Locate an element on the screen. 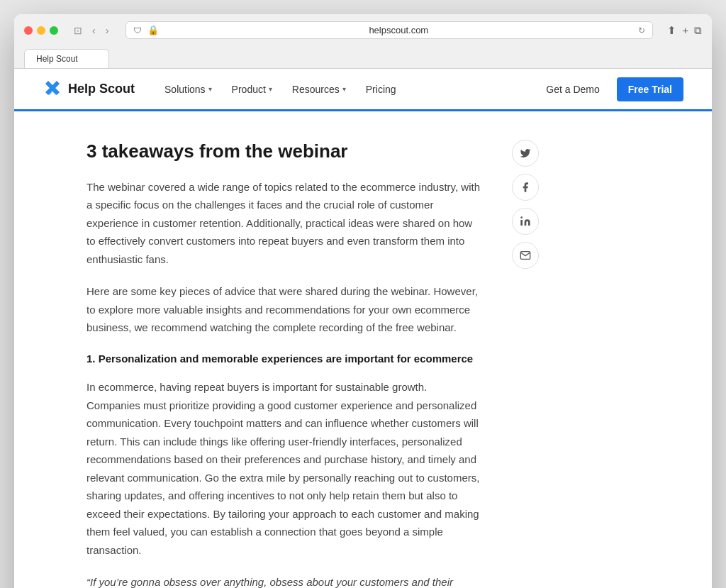 This screenshot has height=588, width=726. logo-text: Help Scout is located at coordinates (101, 89).